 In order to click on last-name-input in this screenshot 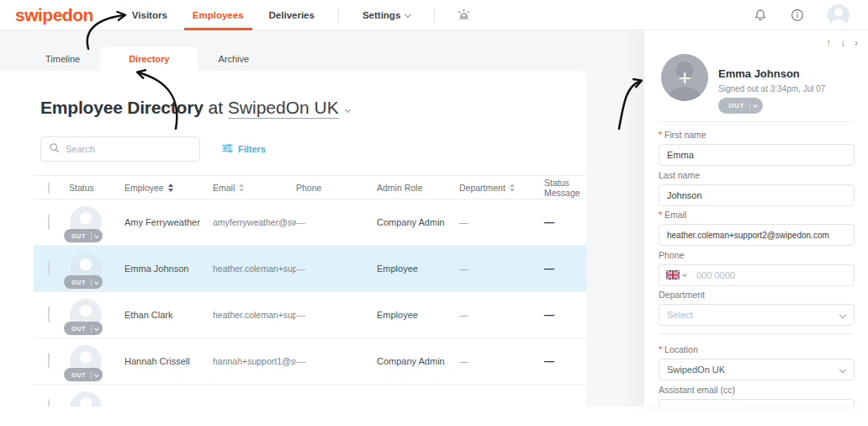, I will do `click(757, 195)`.